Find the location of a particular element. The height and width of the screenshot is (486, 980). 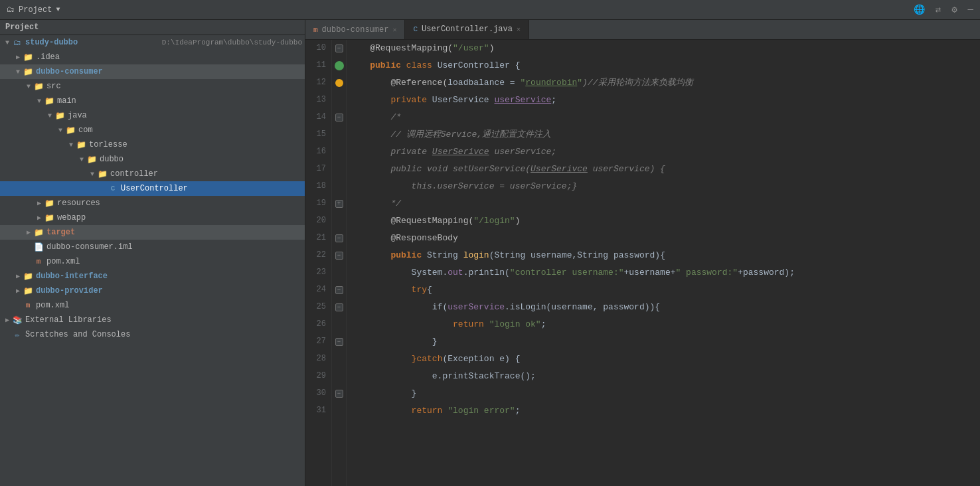

tab-usercontroller: C UserController.java ✕ is located at coordinates (467, 29).